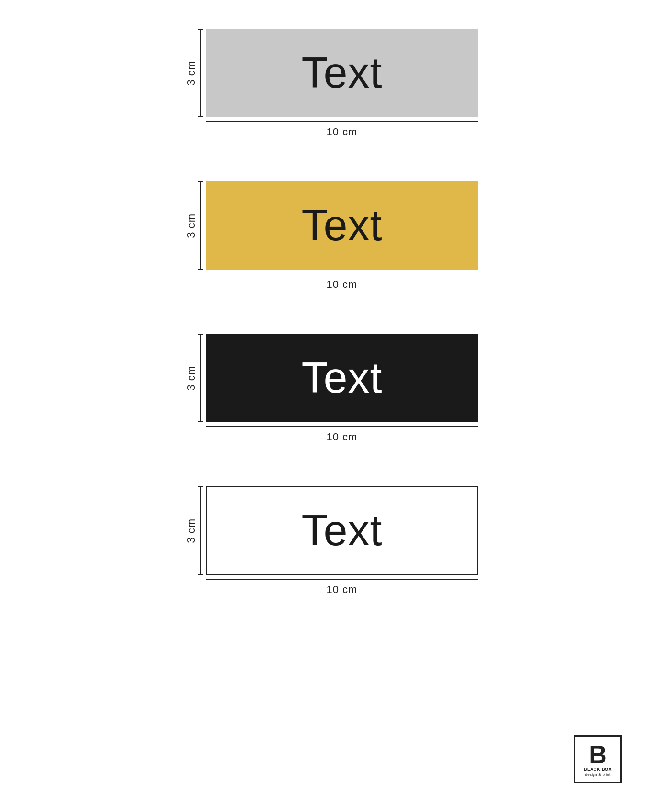  Describe the element at coordinates (598, 755) in the screenshot. I see `logo-letter: B` at that location.